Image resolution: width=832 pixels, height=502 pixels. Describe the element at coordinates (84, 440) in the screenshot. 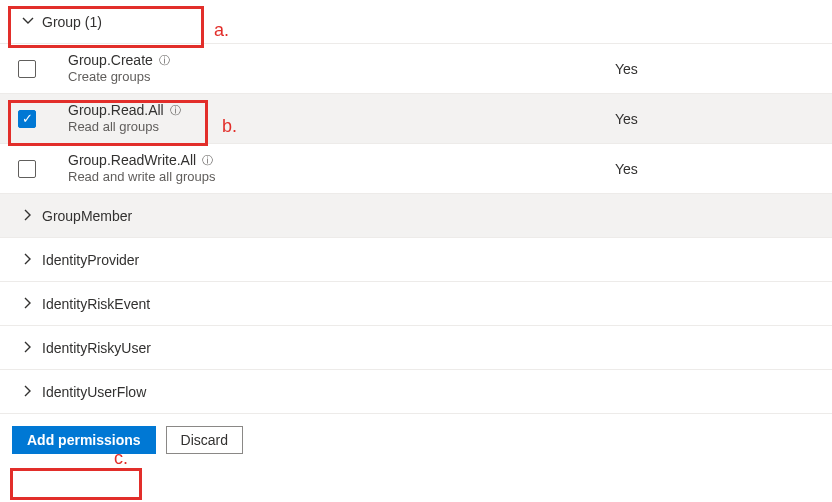

I see `add-permissions-button: Add permissions` at that location.